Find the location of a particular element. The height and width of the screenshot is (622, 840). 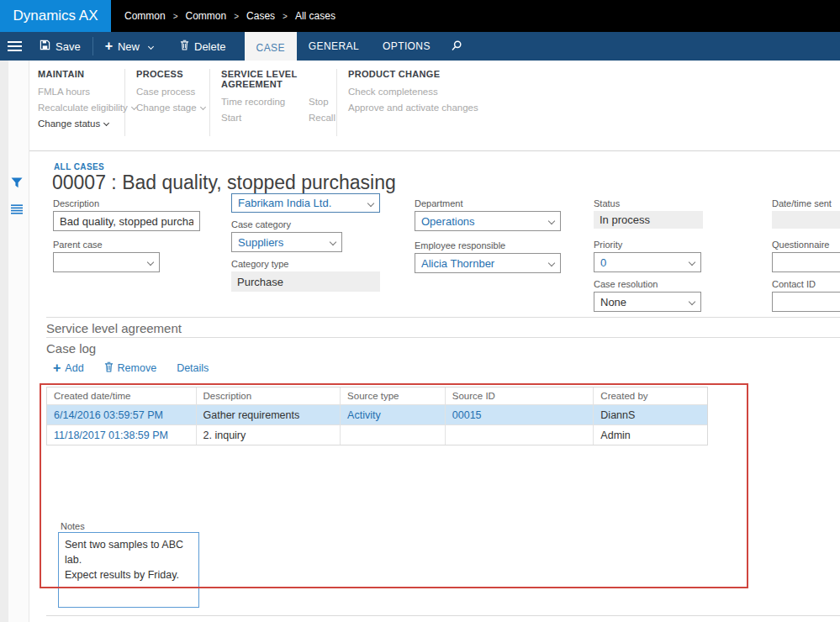

notes-textarea: Sent two samples to ABC lab. Expect resu… is located at coordinates (129, 570).